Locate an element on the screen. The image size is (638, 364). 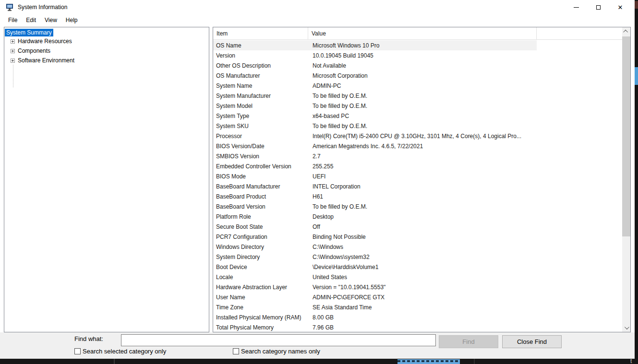
value-cell: ADMIN-PC\GEFORCE GTX is located at coordinates (422, 297).